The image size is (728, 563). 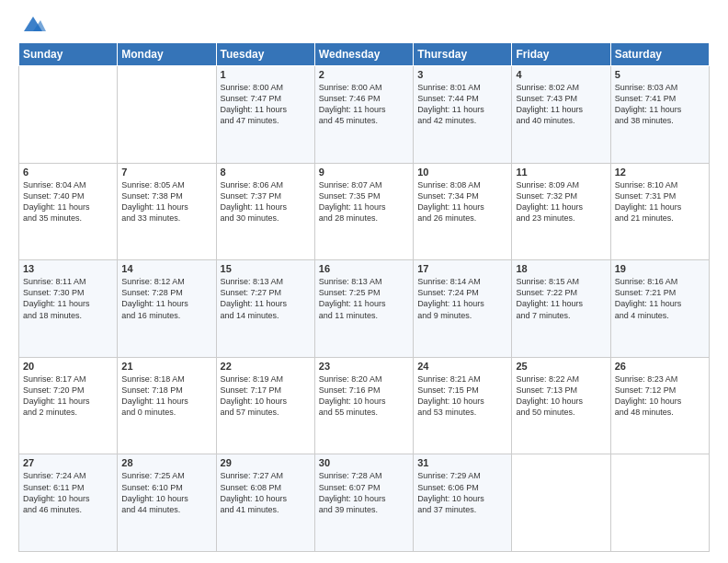 What do you see at coordinates (364, 488) in the screenshot?
I see `cell-info: Sunset: 6:07 PM` at bounding box center [364, 488].